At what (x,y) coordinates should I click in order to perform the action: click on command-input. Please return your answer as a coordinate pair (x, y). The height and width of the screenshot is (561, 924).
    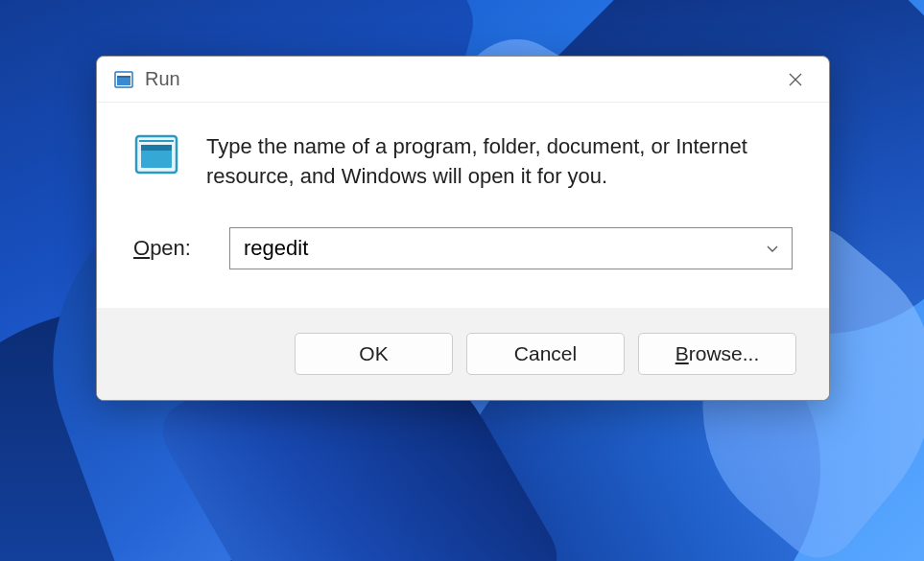
    Looking at the image, I should click on (491, 248).